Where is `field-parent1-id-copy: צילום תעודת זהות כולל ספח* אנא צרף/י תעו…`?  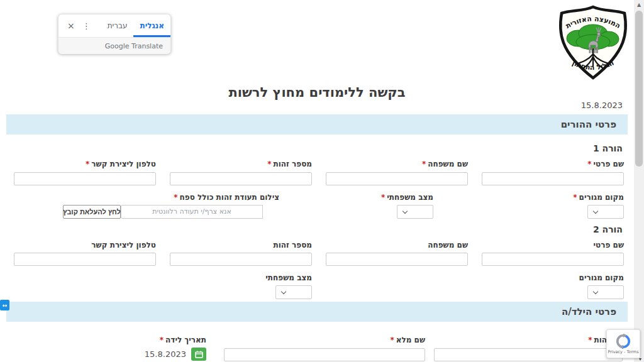 field-parent1-id-copy: צילום תעודת זהות כולל ספח* אנא צרף/י תעו… is located at coordinates (163, 206).